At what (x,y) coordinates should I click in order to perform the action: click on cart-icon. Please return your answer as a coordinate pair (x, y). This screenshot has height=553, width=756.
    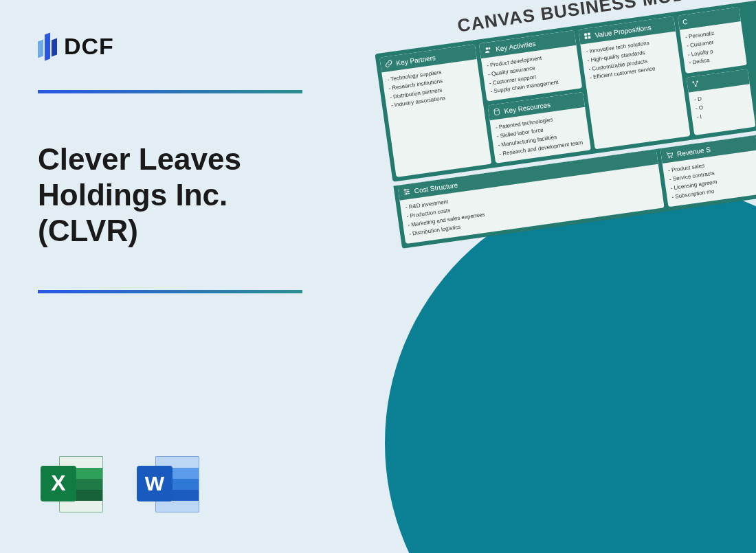
    Looking at the image, I should click on (669, 155).